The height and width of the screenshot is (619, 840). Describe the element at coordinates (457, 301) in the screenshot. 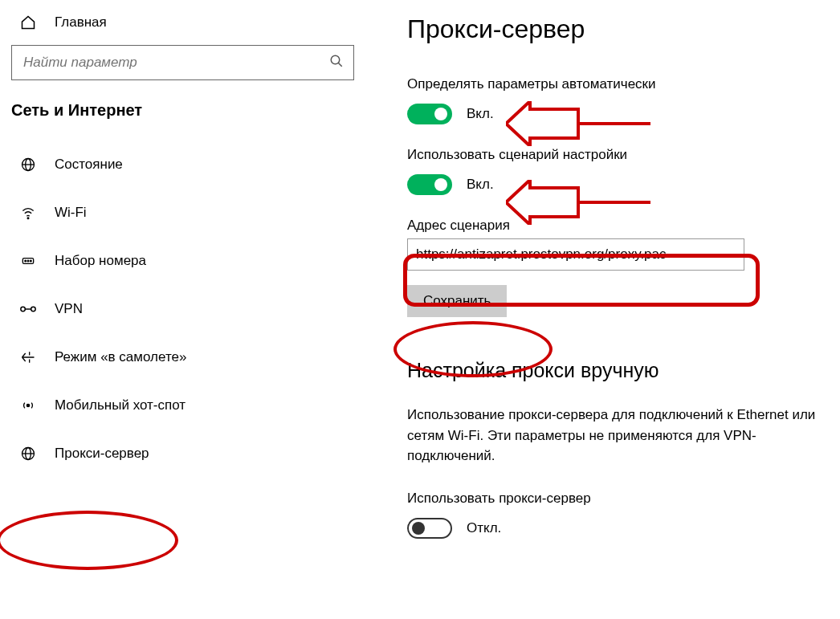

I see `save-button: Сохранить` at that location.